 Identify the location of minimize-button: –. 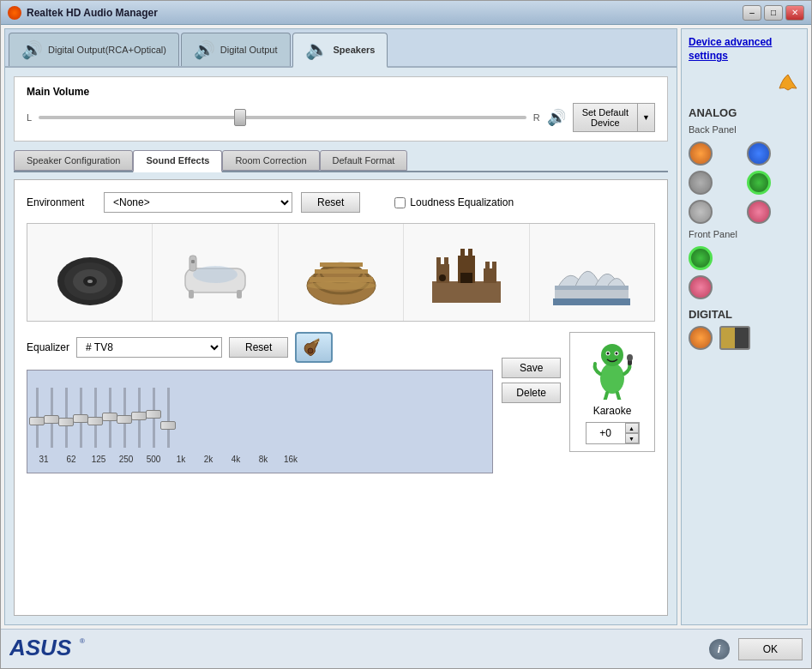
(752, 13).